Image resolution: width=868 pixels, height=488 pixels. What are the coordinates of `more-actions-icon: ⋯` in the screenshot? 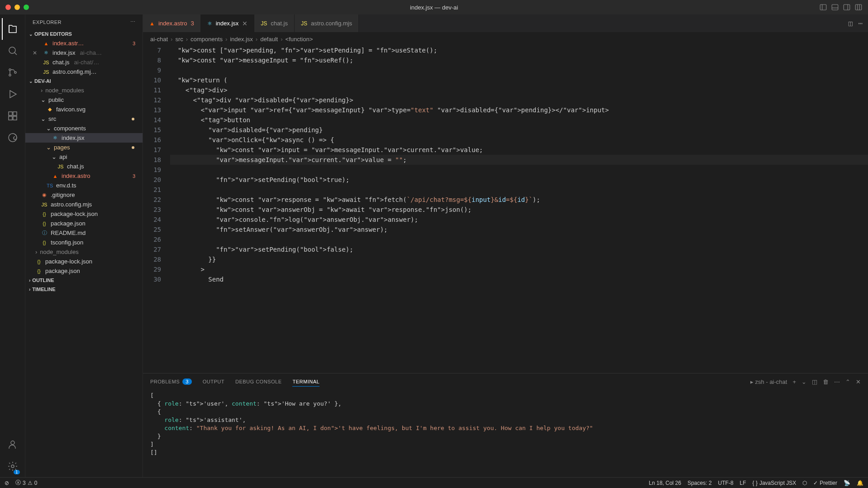 It's located at (860, 24).